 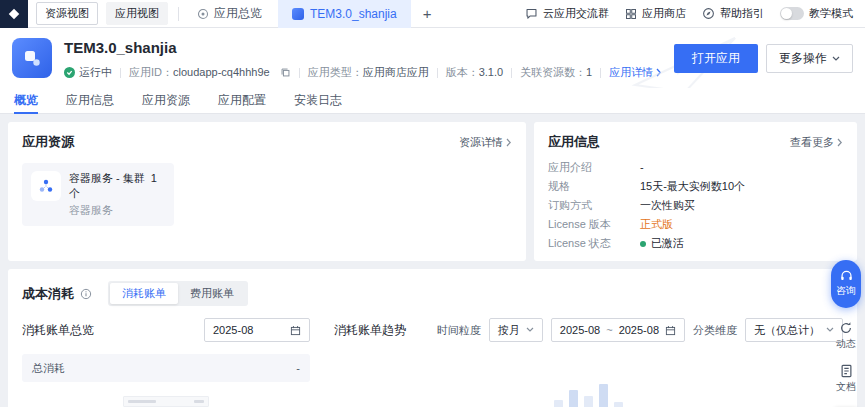 I want to click on tile-resource-name: 容器服务 - 集群, so click(x=107, y=178).